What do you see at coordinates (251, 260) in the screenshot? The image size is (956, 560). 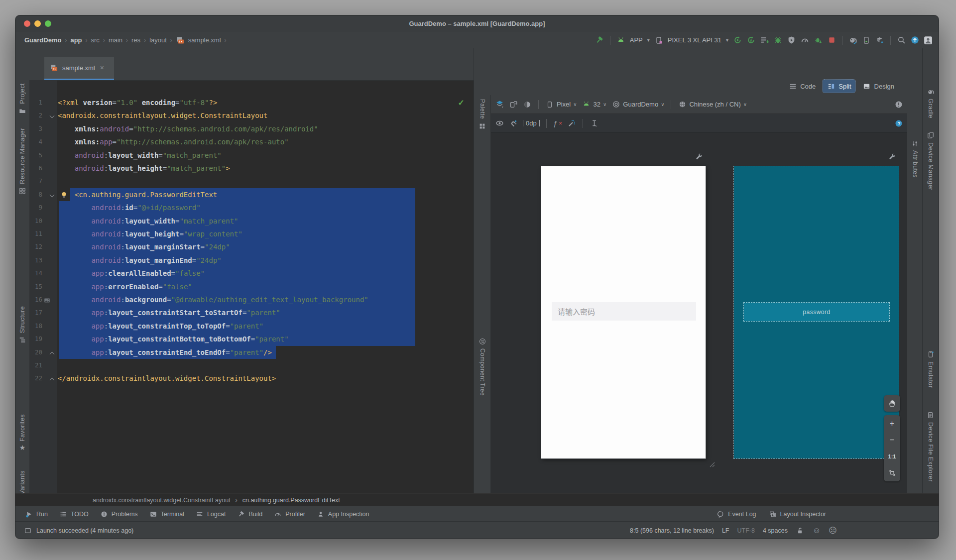 I see `code-line: 13android:layout_marginEnd="24dp"` at bounding box center [251, 260].